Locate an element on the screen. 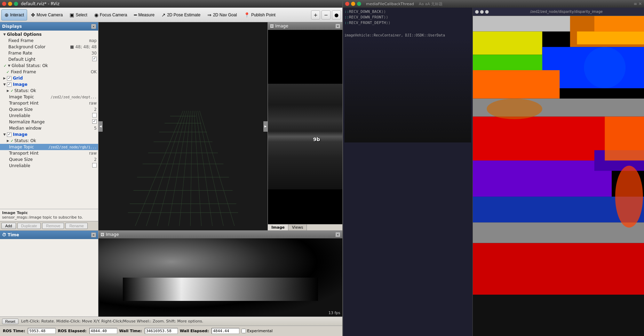 The width and height of the screenshot is (644, 336). ext-close-icon: ✕ is located at coordinates (640, 4).